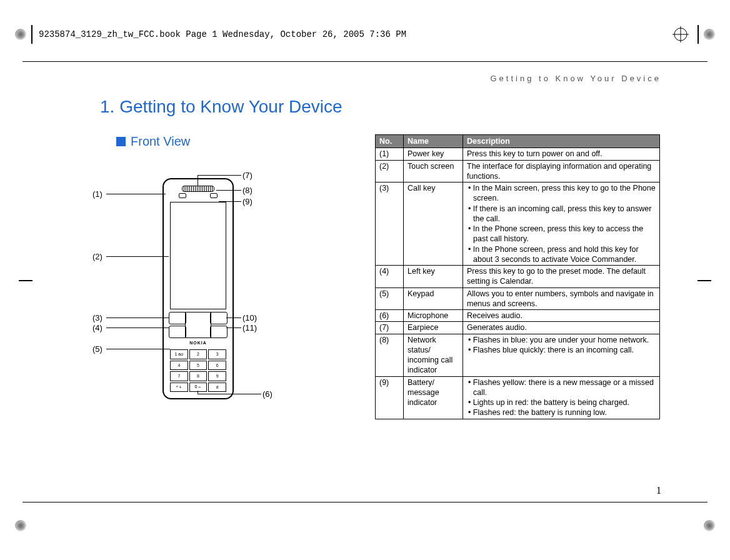 The width and height of the screenshot is (730, 560). Describe the element at coordinates (222, 34) in the screenshot. I see `header-timestamp: 9235874_3129_zh_tw_FCC.book Page 1 Wedne…` at that location.